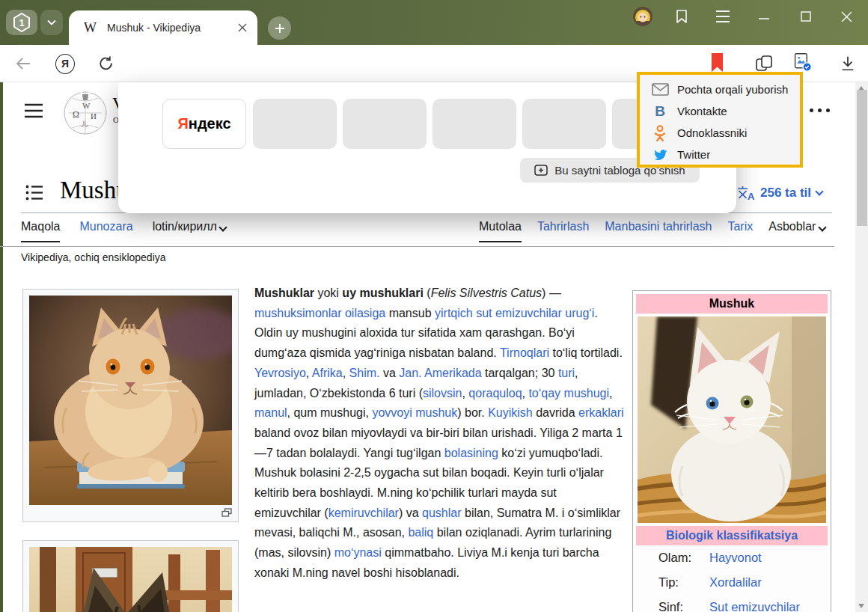 The image size is (868, 612). Describe the element at coordinates (40, 231) in the screenshot. I see `tab-maqola: Maqola` at that location.